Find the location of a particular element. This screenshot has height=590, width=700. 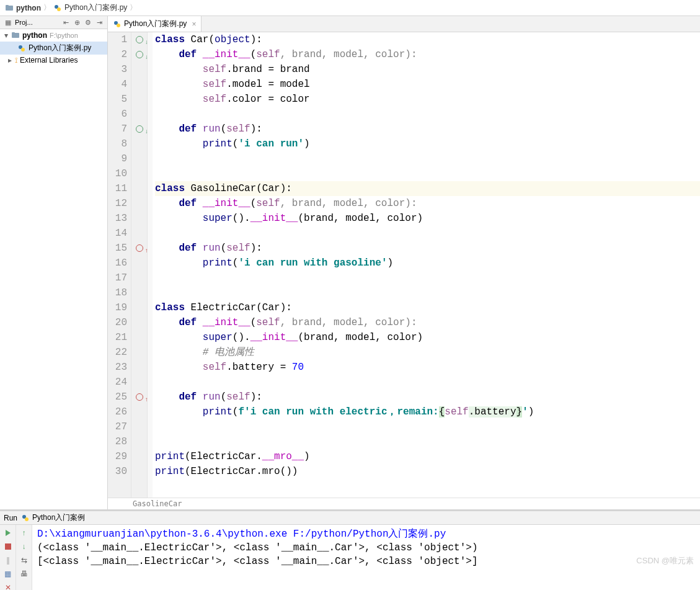

expand-icon: ▸ is located at coordinates (10, 60).